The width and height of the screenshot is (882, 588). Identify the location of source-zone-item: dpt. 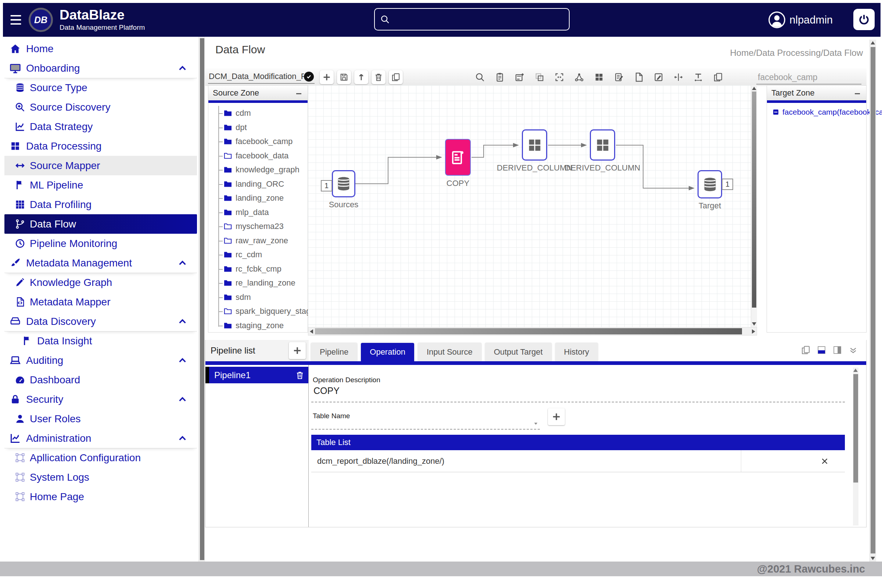
(258, 128).